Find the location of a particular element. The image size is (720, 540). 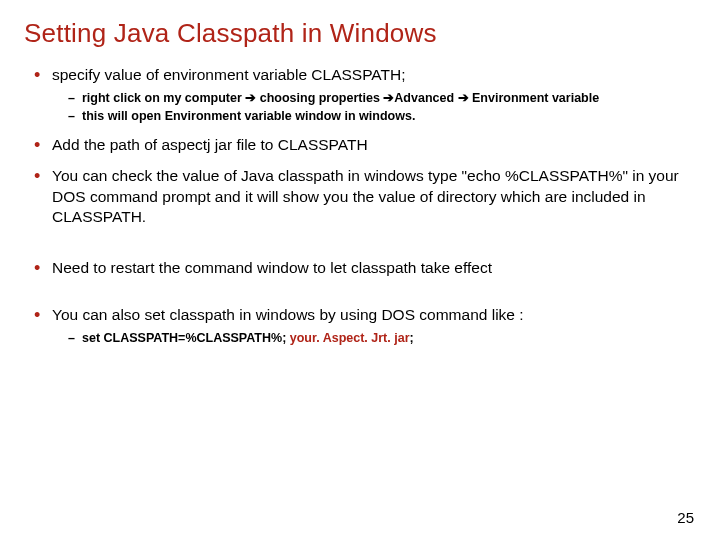

bullet-text: Need to restart the command window to le… is located at coordinates (272, 268).